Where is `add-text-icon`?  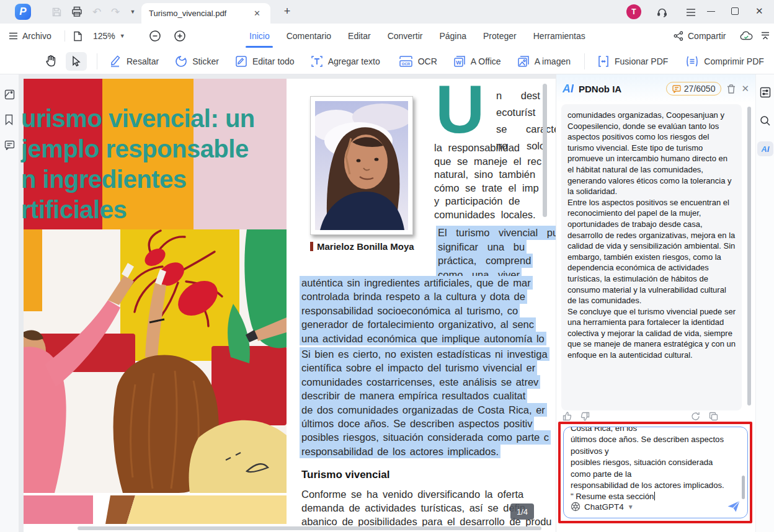
add-text-icon is located at coordinates (317, 61).